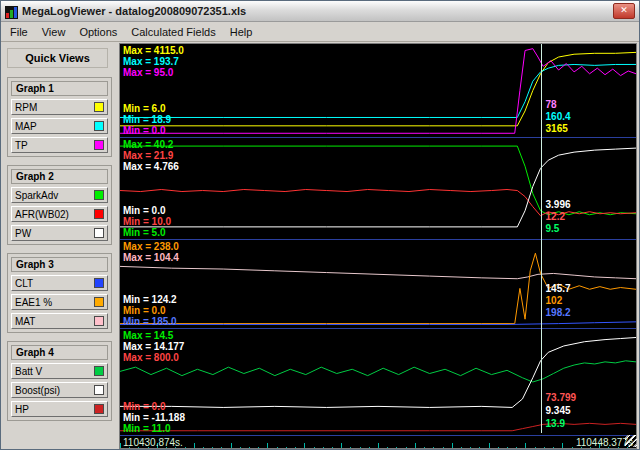 Image resolution: width=640 pixels, height=450 pixels. Describe the element at coordinates (28, 372) in the screenshot. I see `signal-label: Batt V` at that location.